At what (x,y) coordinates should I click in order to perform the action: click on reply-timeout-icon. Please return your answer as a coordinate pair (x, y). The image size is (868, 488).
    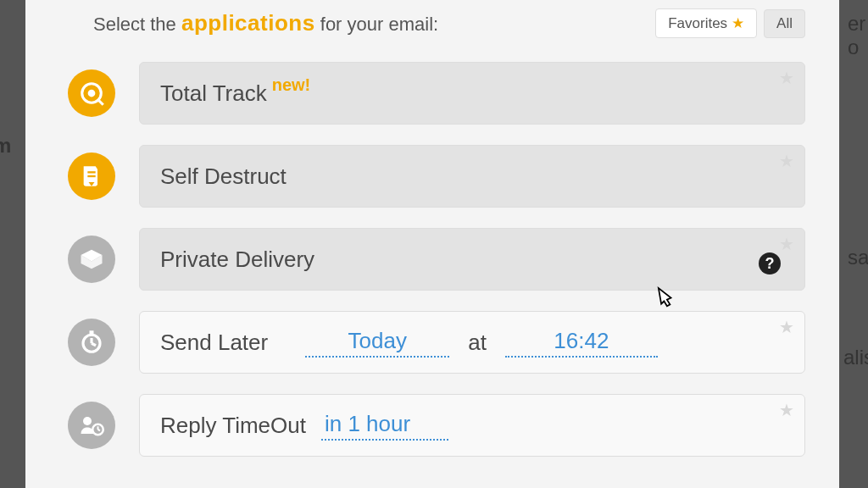
    Looking at the image, I should click on (92, 425).